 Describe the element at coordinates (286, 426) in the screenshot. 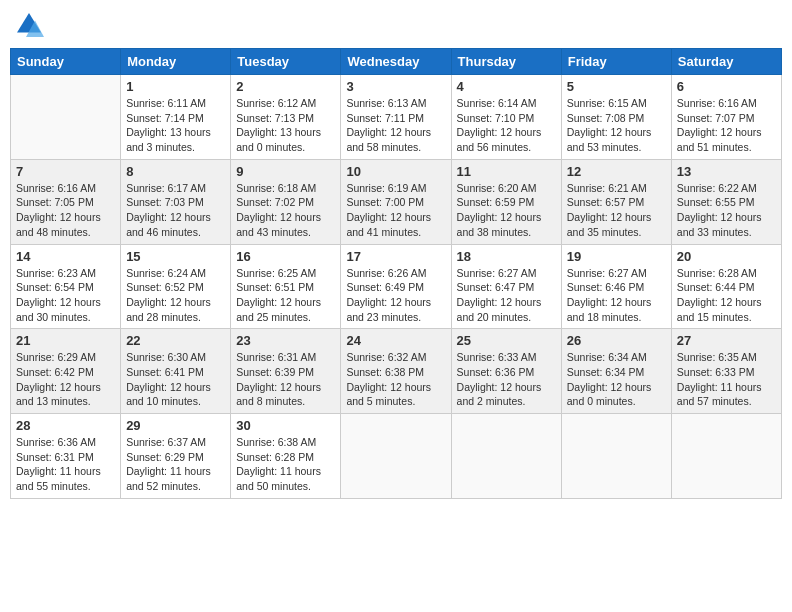

I see `day-number: 30` at that location.